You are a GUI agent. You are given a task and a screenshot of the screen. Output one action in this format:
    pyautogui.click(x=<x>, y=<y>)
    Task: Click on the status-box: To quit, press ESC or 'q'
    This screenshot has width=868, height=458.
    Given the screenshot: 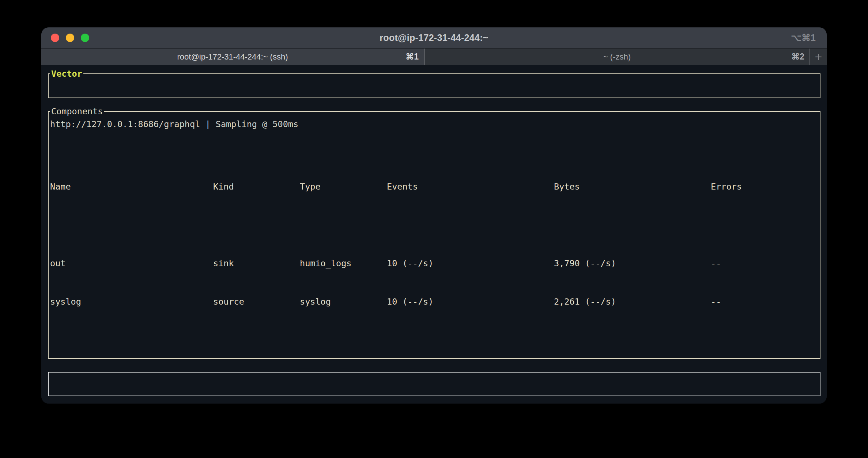 What is the action you would take?
    pyautogui.click(x=434, y=384)
    